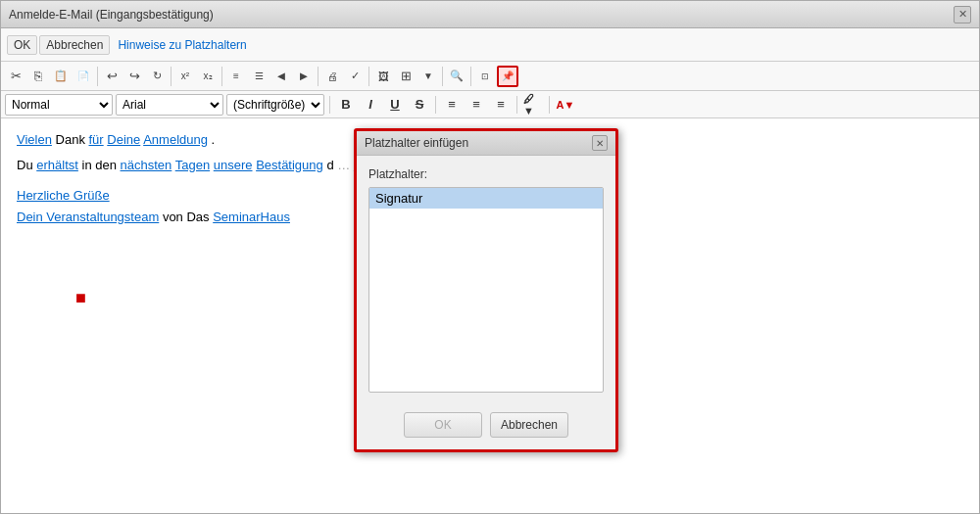 Image resolution: width=980 pixels, height=514 pixels. I want to click on toolbar-row3: Normal Arial (Schriftgröße) B I U S ≡ ≡ …, so click(490, 105).